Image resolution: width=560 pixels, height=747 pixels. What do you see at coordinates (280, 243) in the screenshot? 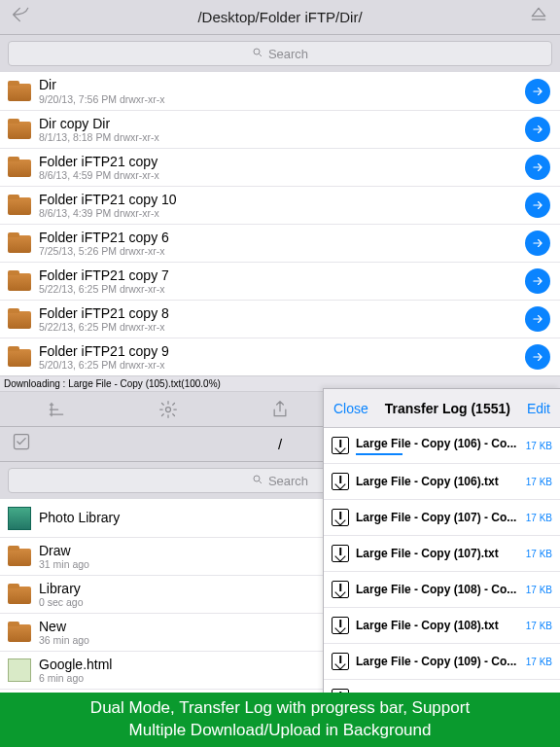
I see `table-row: Folder iFTP21 copy 6 7/25/13, 5:26 PM dr…` at bounding box center [280, 243].